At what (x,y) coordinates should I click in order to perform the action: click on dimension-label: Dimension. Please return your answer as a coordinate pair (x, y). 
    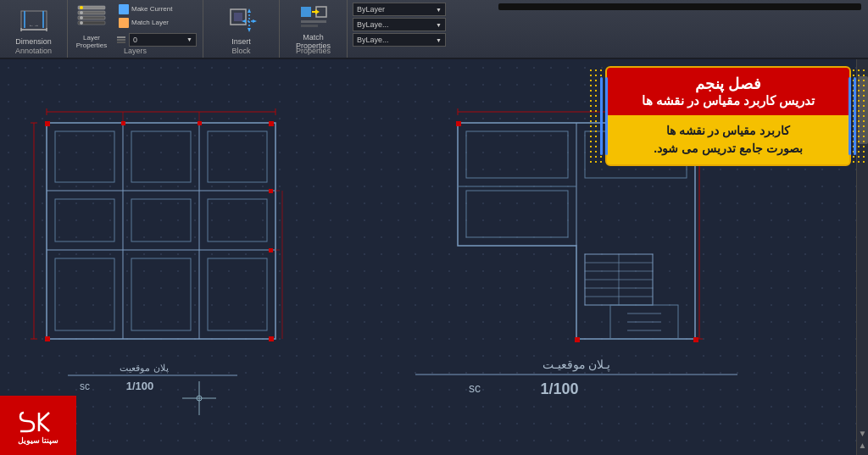
    Looking at the image, I should click on (34, 42).